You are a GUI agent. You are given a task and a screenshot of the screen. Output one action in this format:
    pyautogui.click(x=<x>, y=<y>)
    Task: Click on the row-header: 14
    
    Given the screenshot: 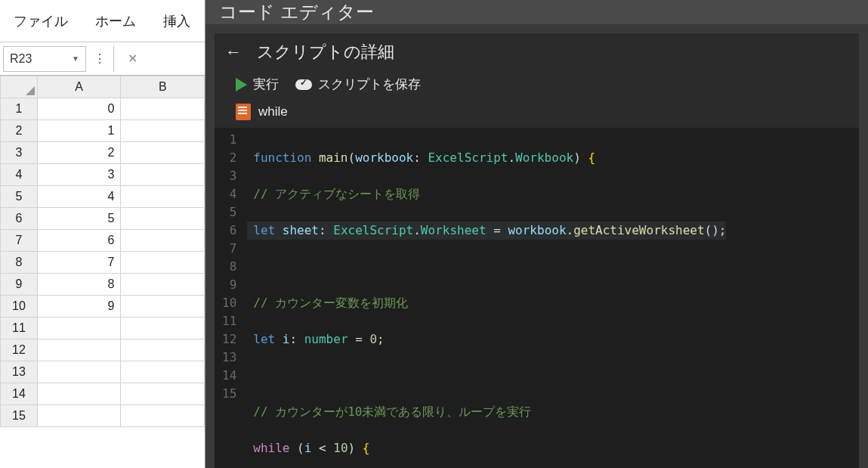 What is the action you would take?
    pyautogui.click(x=20, y=395)
    